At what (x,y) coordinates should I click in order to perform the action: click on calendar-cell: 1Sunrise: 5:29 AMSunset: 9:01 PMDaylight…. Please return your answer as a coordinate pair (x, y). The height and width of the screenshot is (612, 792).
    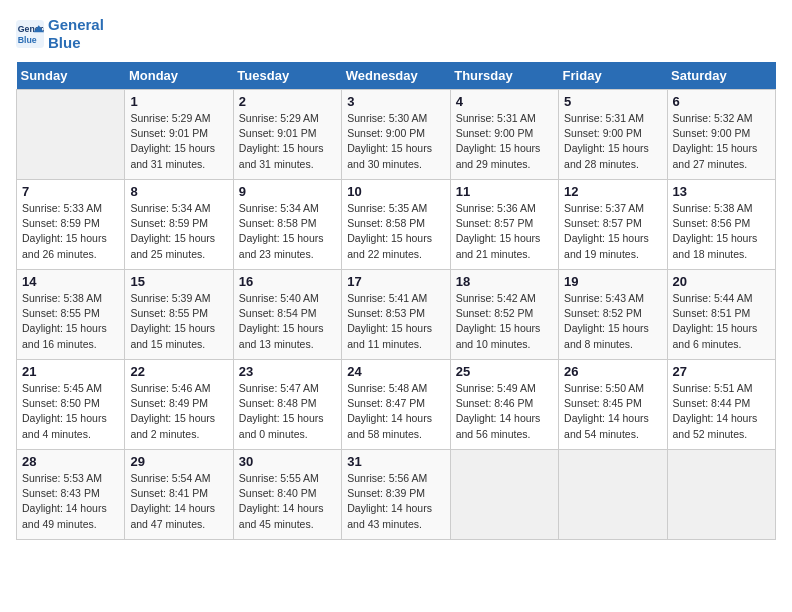
    Looking at the image, I should click on (179, 135).